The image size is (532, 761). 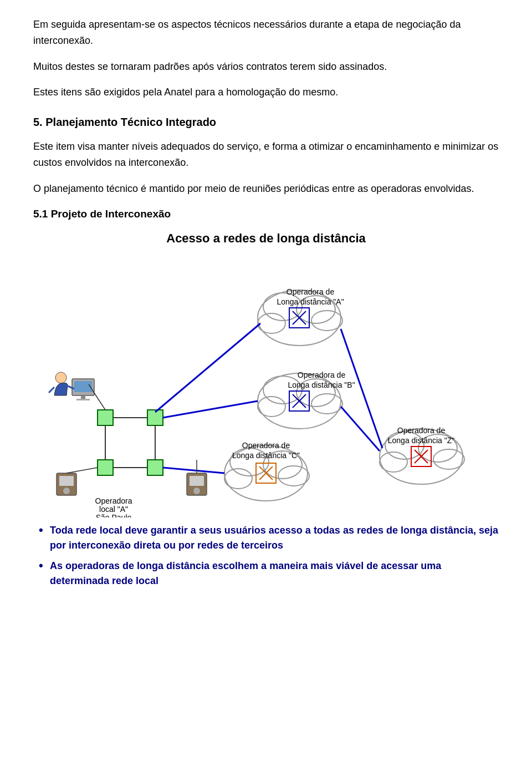 I want to click on svg-text: local "A", so click(x=114, y=509).